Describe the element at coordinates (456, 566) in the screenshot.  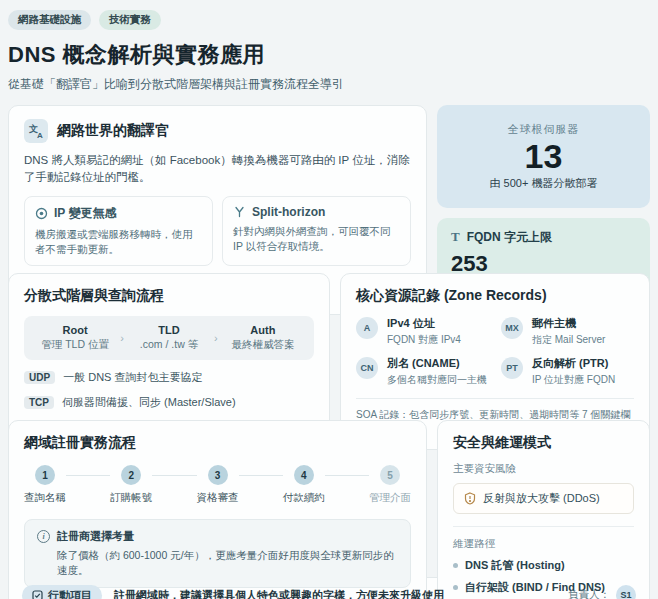
I see `bullet-dot` at that location.